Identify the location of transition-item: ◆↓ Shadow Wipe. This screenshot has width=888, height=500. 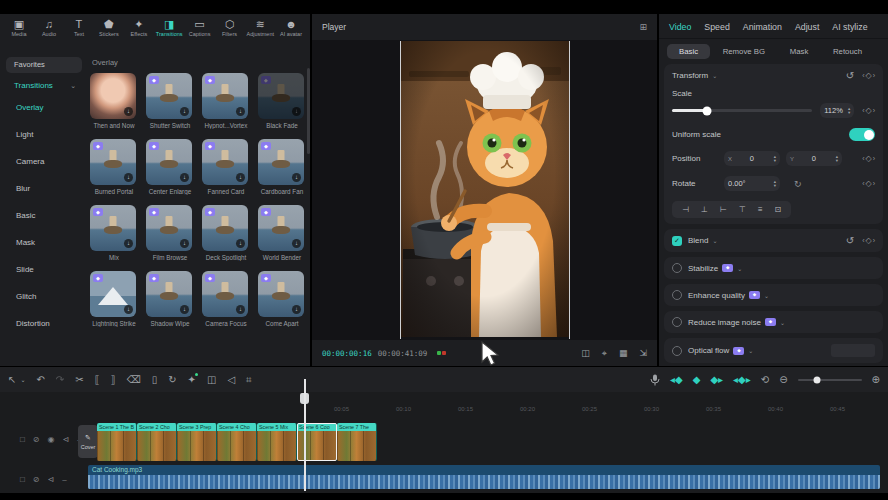
(170, 299).